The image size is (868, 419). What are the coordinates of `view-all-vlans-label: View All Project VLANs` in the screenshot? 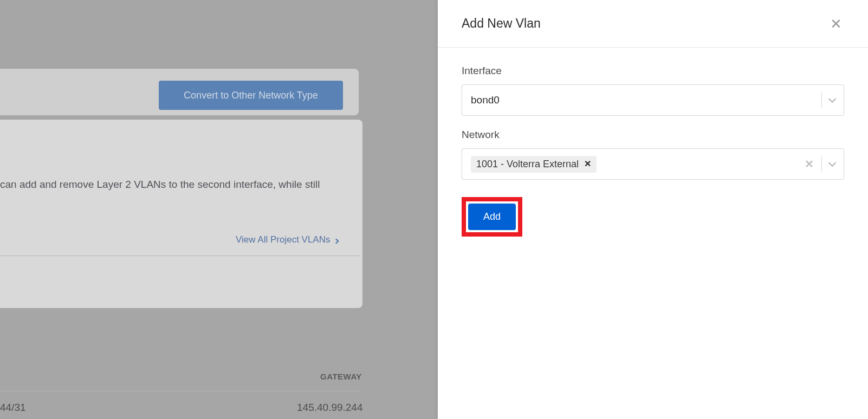 It's located at (283, 240).